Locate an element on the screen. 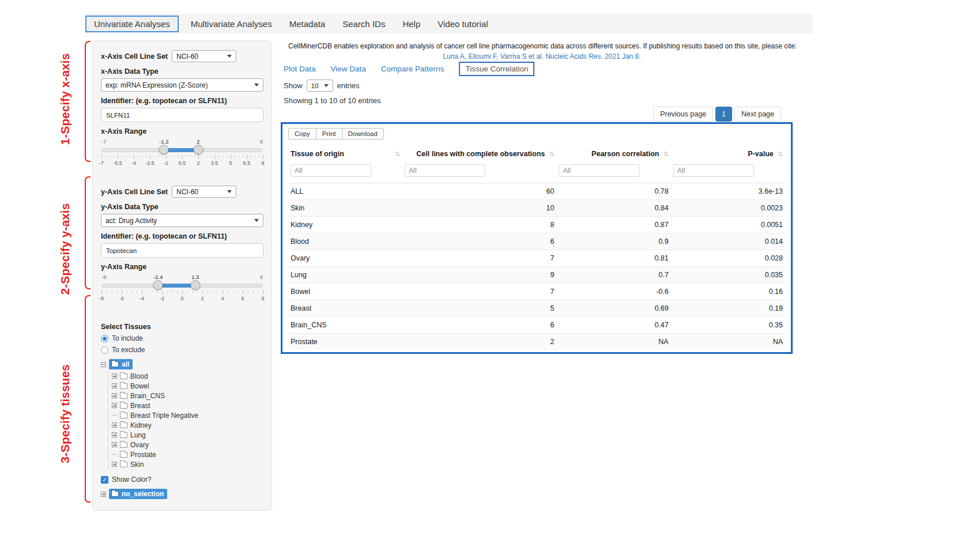 The height and width of the screenshot is (551, 980). tree-item-breast-triple-negative: Breast Triple Negative is located at coordinates (188, 415).